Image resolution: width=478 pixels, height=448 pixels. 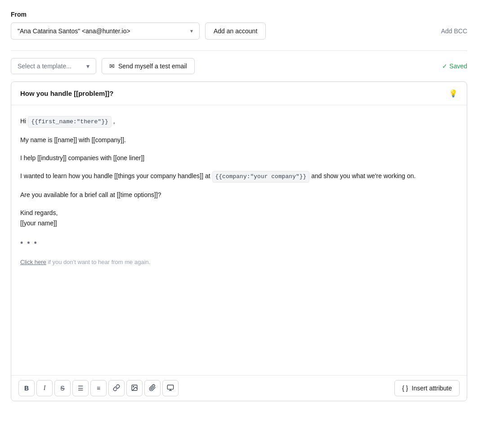 What do you see at coordinates (67, 94) in the screenshot?
I see `email-subject: How you handle [[problem]]?` at bounding box center [67, 94].